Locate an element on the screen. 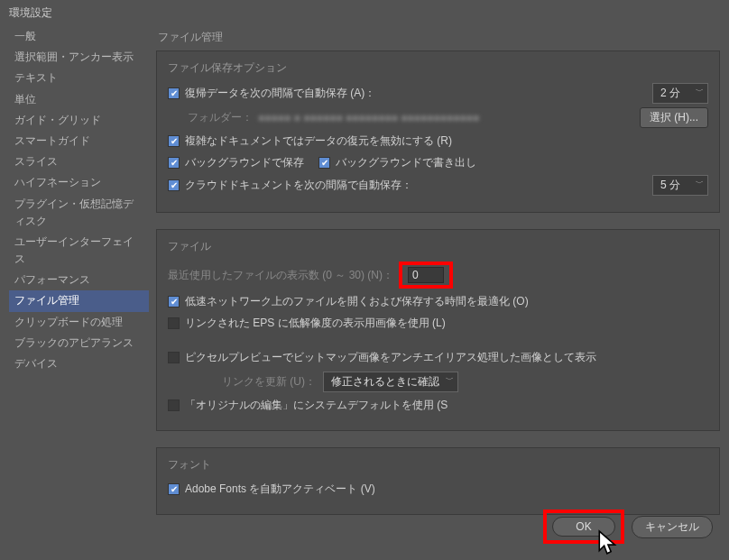 This screenshot has height=560, width=729. sidebar-item-ui: ユーザーインターフェイス is located at coordinates (79, 251).